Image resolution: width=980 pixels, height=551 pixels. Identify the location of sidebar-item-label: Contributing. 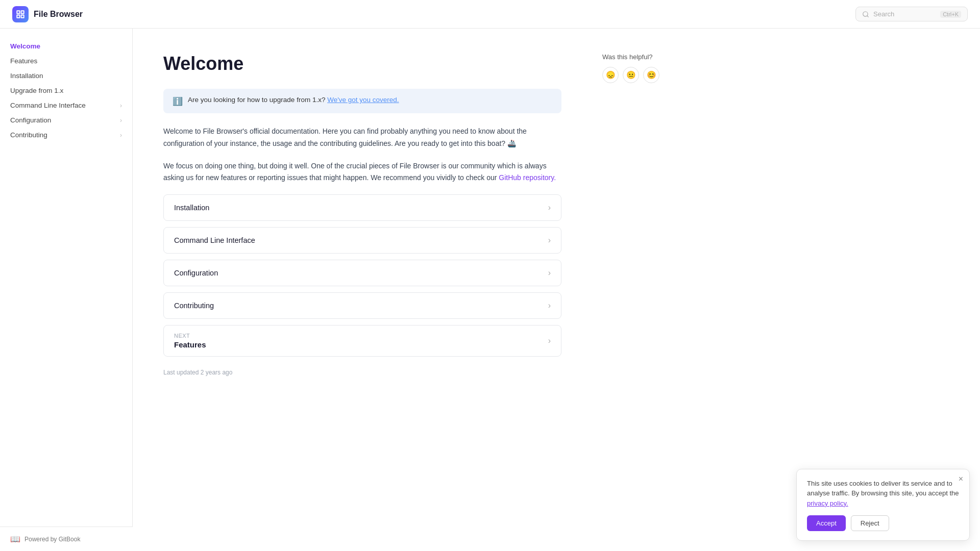
(29, 135).